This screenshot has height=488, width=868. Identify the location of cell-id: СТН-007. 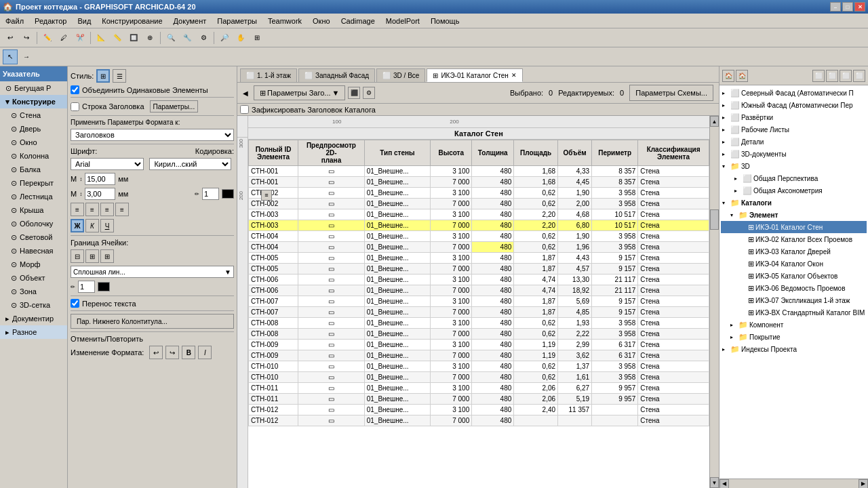
(274, 302).